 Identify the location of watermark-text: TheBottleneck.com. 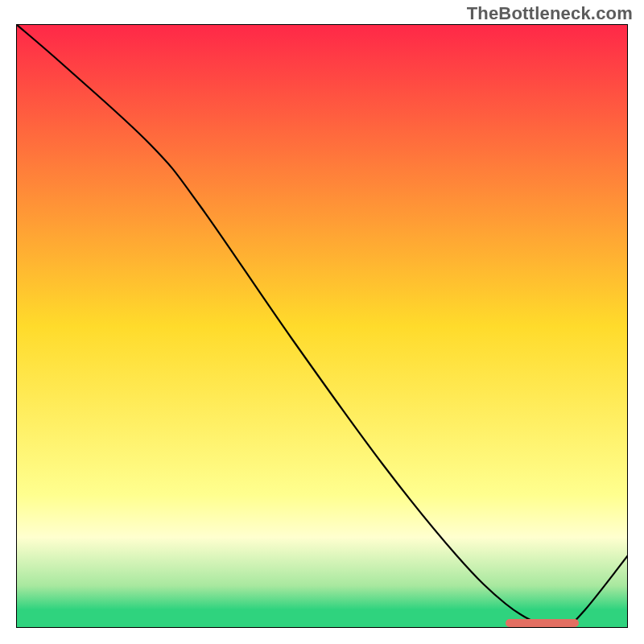
(550, 14).